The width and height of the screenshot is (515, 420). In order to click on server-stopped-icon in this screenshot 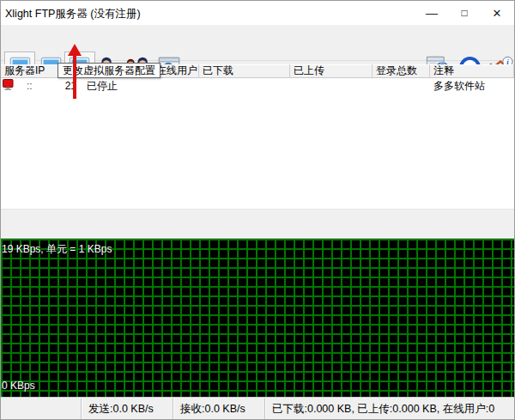, I will do `click(9, 86)`.